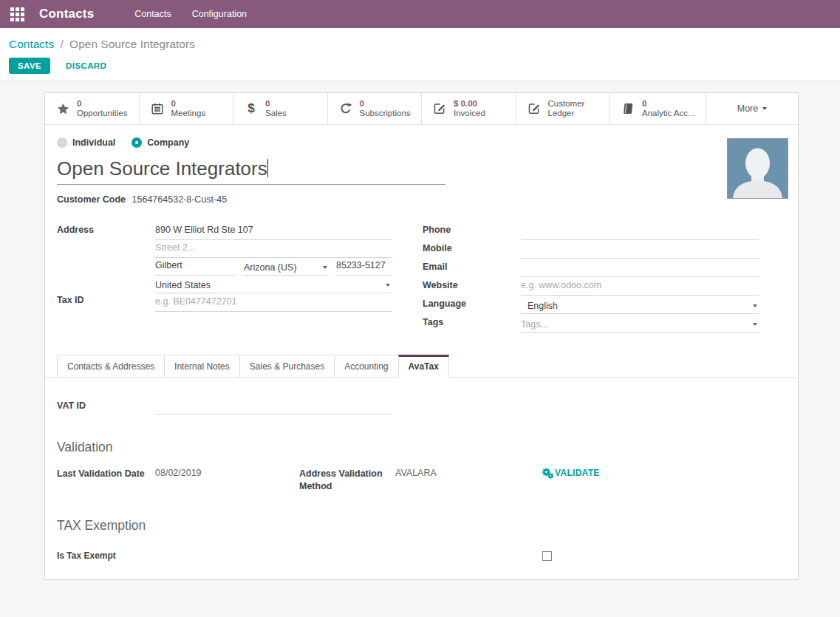 The width and height of the screenshot is (840, 617). What do you see at coordinates (658, 109) in the screenshot?
I see `stat-button-analytic-accounts: 0 Analytic Acc...` at bounding box center [658, 109].